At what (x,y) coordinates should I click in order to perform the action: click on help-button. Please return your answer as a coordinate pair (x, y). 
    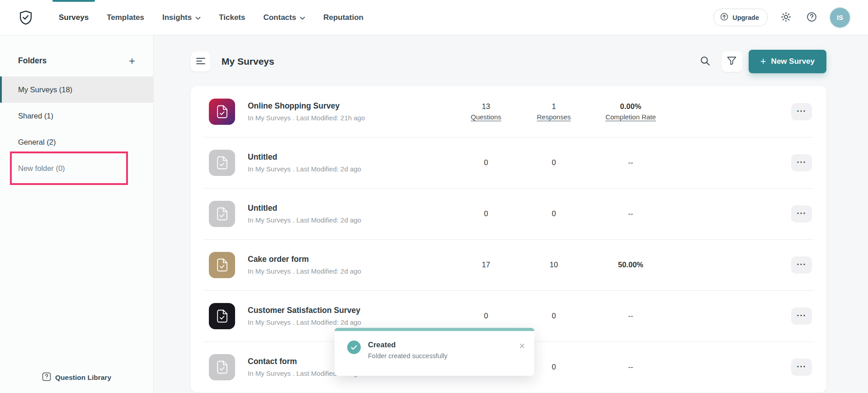
    Looking at the image, I should click on (812, 18).